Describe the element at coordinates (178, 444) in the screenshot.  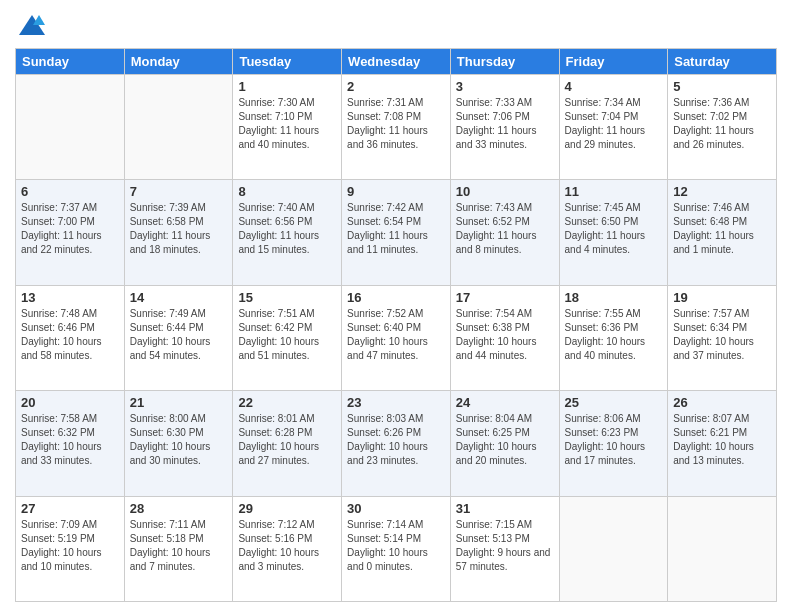
I see `calendar-cell: 21Sunrise: 8:00 AM Sunset: 6:30 PM Dayli…` at that location.